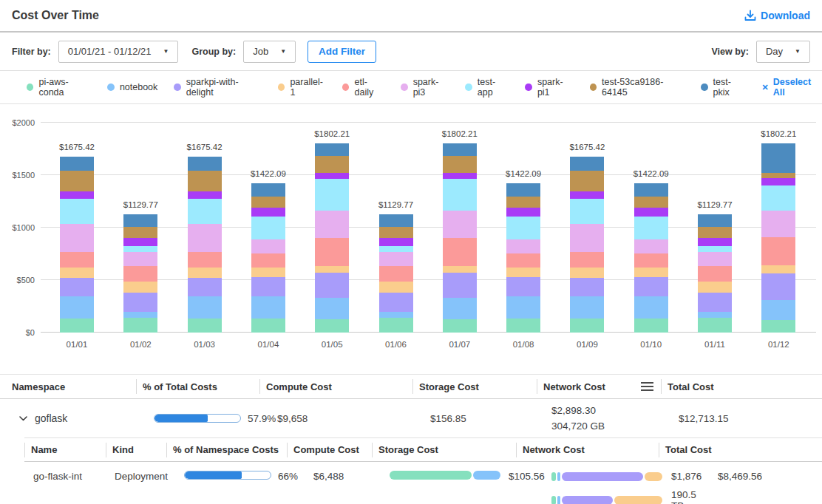  Describe the element at coordinates (140, 273) in the screenshot. I see `bar-segment-etl-daily` at that location.